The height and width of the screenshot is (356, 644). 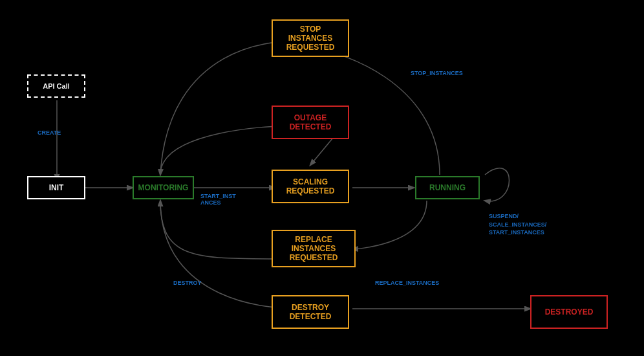 I want to click on monitoring-node: MONITORING, so click(x=163, y=188).